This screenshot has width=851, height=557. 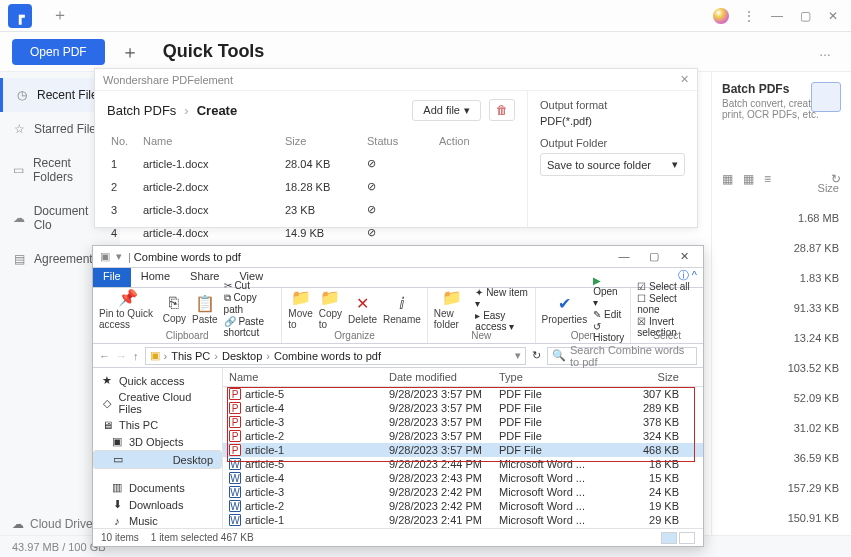 What do you see at coordinates (833, 16) in the screenshot?
I see `close-button: ✕` at bounding box center [833, 16].